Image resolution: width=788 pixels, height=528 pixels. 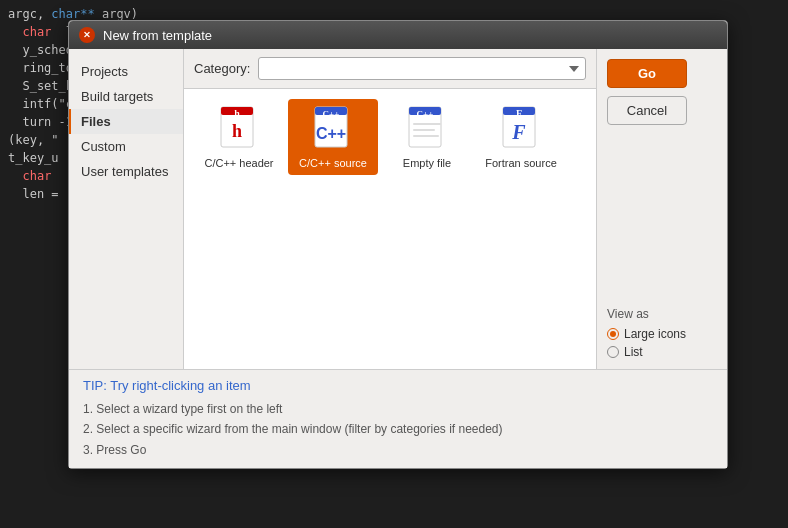 I want to click on sidebar-item-projects: Projects, so click(x=126, y=72).